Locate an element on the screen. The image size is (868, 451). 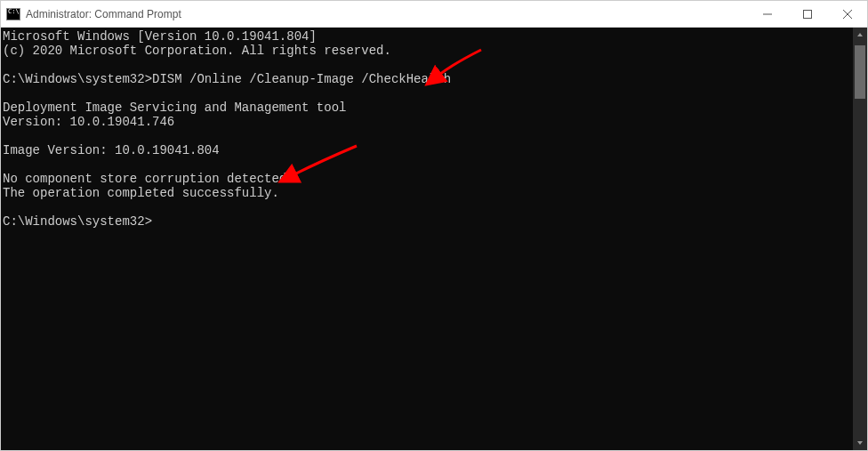
window-controls is located at coordinates (808, 14).